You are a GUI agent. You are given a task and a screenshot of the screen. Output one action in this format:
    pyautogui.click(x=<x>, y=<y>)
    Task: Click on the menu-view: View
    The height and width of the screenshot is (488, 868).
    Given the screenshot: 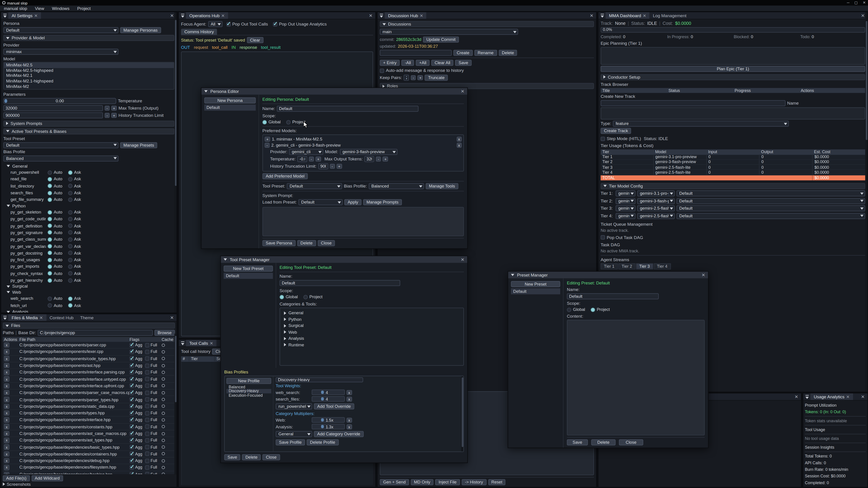 What is the action you would take?
    pyautogui.click(x=39, y=8)
    